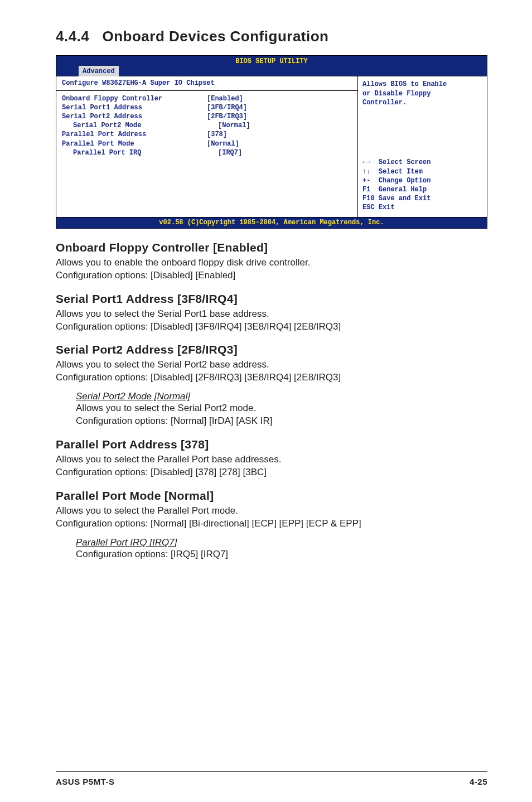  I want to click on bios-item-label: Serial Port1 Address, so click(134, 108).